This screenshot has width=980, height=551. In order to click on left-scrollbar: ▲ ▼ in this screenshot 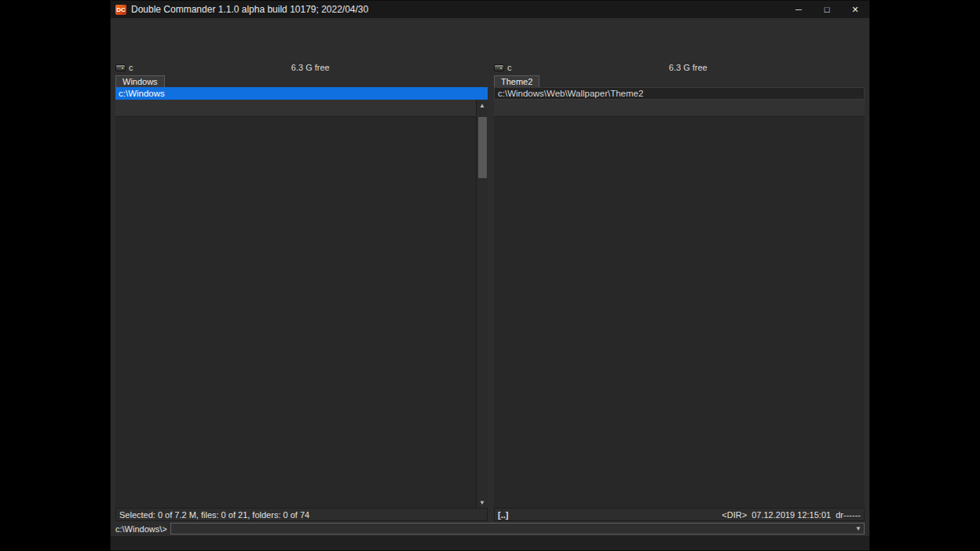, I will do `click(482, 304)`.